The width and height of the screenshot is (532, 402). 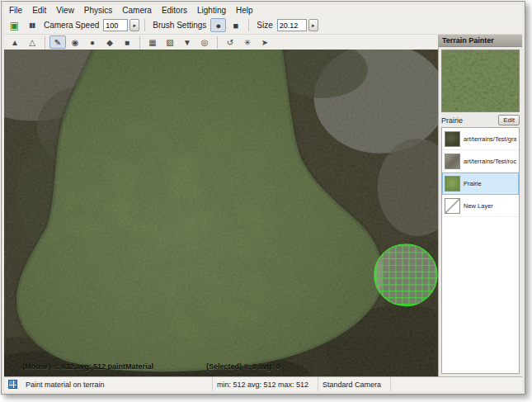 What do you see at coordinates (134, 25) in the screenshot?
I see `camera-speed-stepper: ▸` at bounding box center [134, 25].